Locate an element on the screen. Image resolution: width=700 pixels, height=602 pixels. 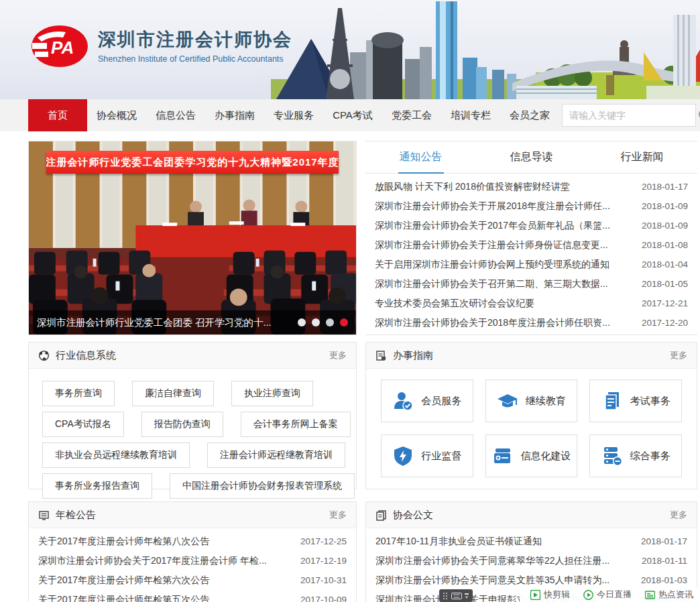
news-item: 深圳市注册会计师协会关于开展2018年度注册会计师任... 2018-01-09 is located at coordinates (531, 206).